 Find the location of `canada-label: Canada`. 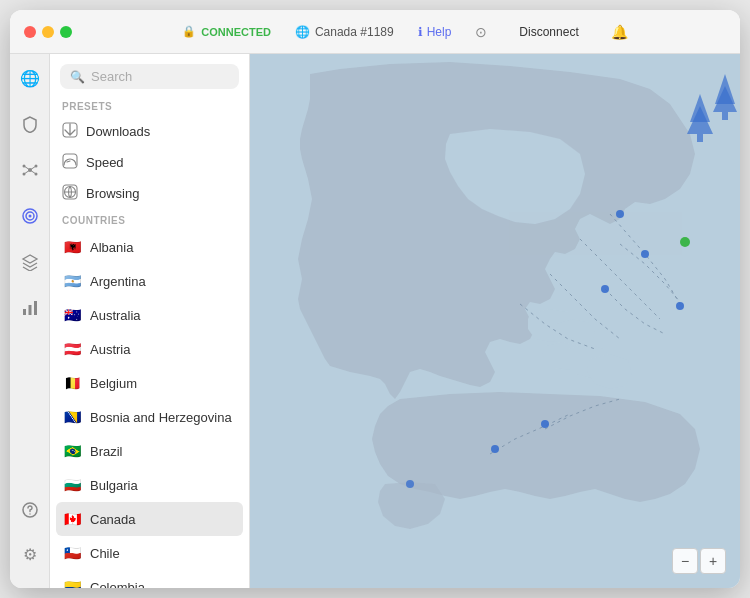

canada-label: Canada is located at coordinates (113, 520).